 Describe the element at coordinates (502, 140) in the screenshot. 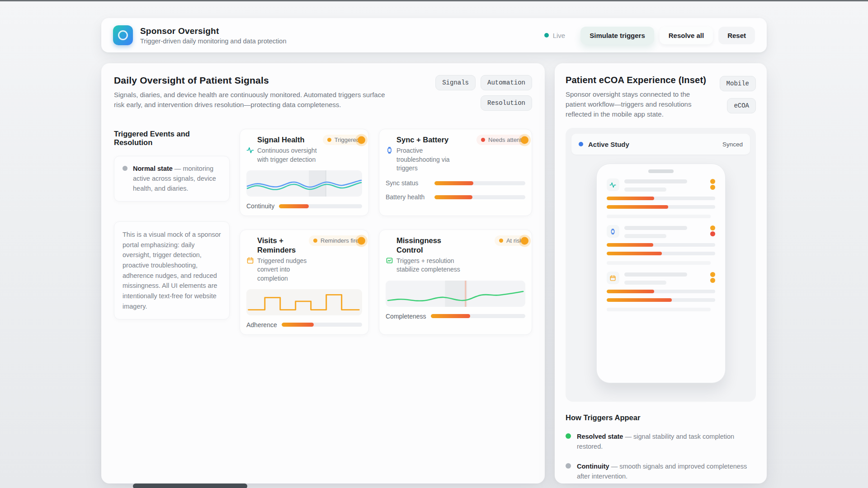

I see `sync-battery-badge: Needs attention` at that location.